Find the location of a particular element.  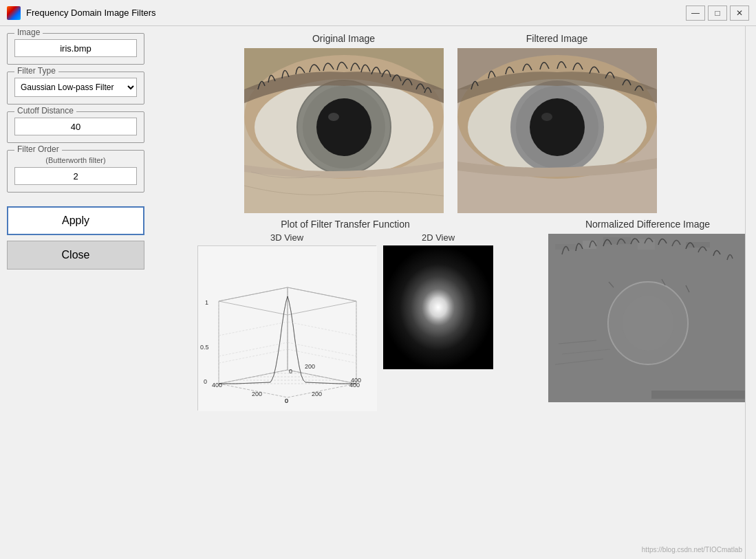

3d-view-label: 3D View is located at coordinates (287, 238).